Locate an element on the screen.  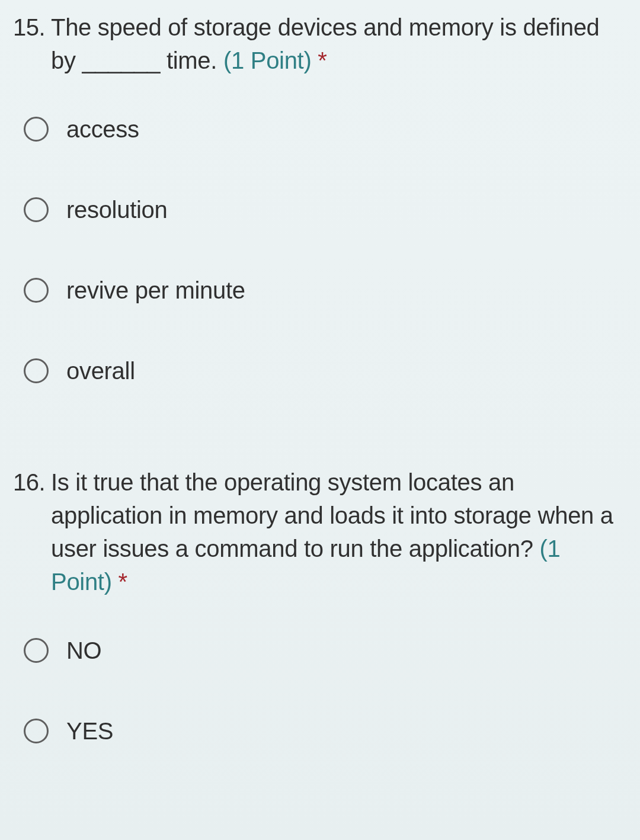
option-label: YES is located at coordinates (90, 731).